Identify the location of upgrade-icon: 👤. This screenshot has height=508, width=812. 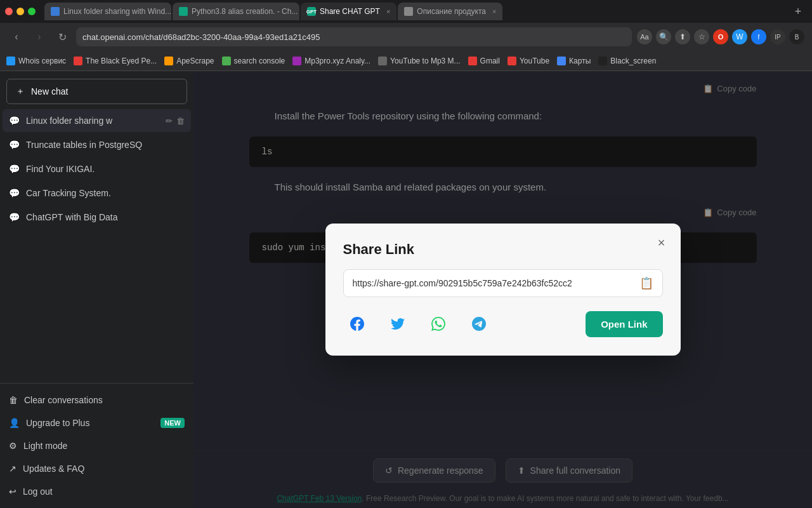
(14, 423).